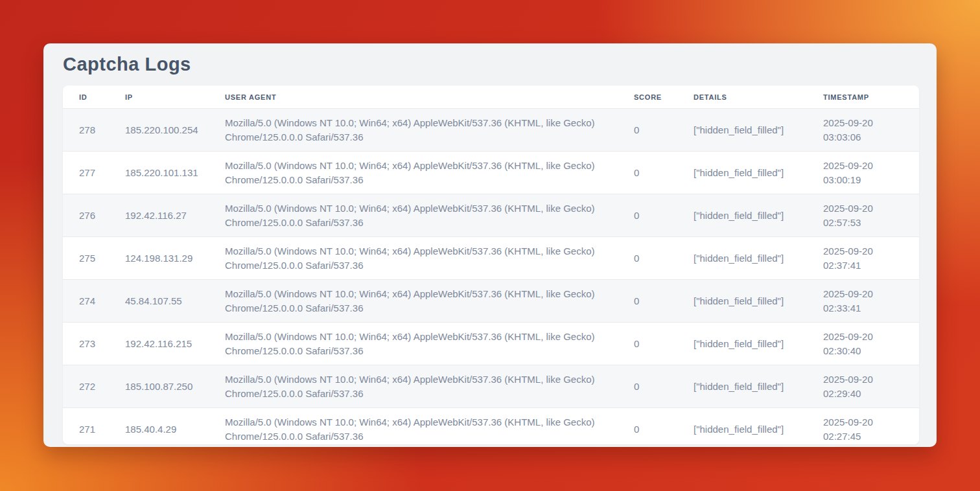 This screenshot has width=980, height=491. What do you see at coordinates (491, 387) in the screenshot?
I see `table-row: 272 185.100.87.250 Mozilla/5.0 (Windows …` at bounding box center [491, 387].